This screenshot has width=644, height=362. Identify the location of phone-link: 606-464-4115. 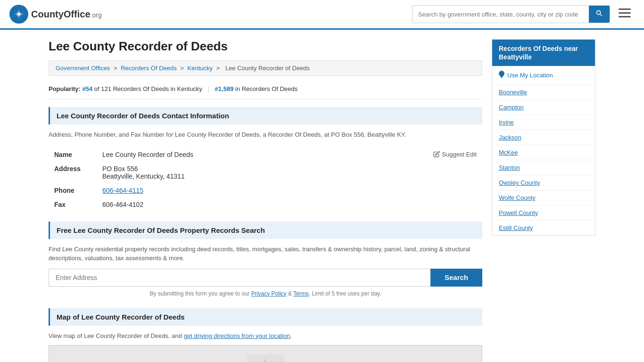
(123, 190).